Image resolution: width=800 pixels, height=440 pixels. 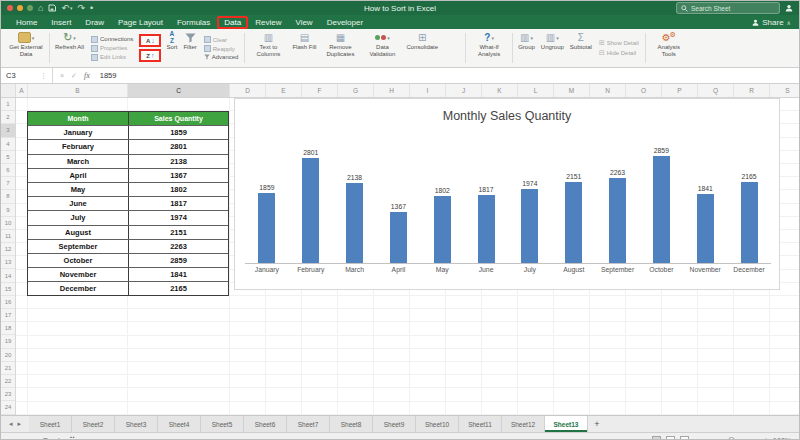 What do you see at coordinates (526, 48) in the screenshot?
I see `group-button: ▥▾ Group` at bounding box center [526, 48].